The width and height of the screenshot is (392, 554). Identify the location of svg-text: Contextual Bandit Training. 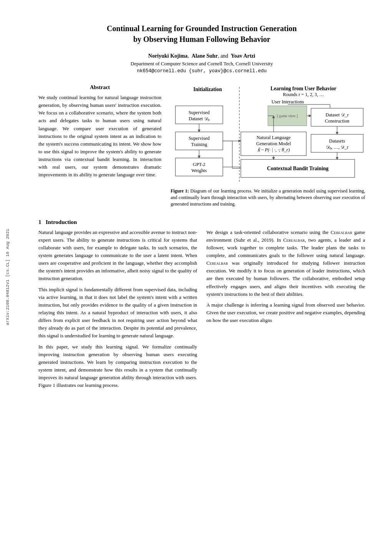
(298, 168).